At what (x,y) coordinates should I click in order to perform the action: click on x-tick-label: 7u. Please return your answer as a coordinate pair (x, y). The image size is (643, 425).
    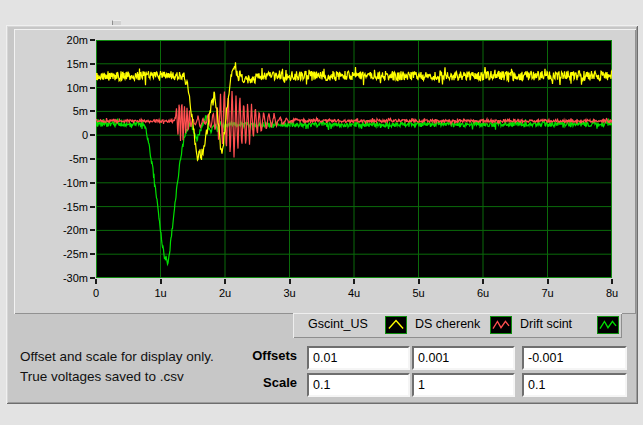
    Looking at the image, I should click on (548, 293).